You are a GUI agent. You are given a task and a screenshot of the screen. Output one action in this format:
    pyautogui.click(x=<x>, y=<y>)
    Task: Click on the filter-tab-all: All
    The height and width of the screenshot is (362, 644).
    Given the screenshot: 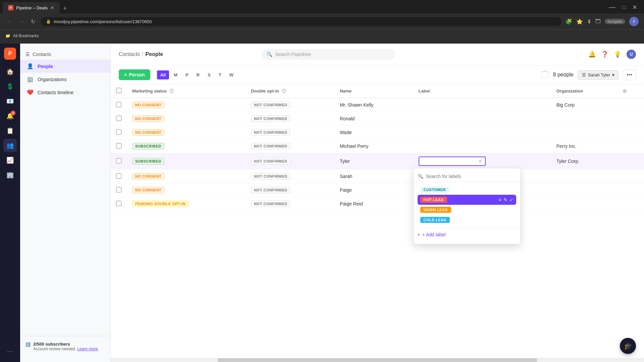 What is the action you would take?
    pyautogui.click(x=163, y=75)
    